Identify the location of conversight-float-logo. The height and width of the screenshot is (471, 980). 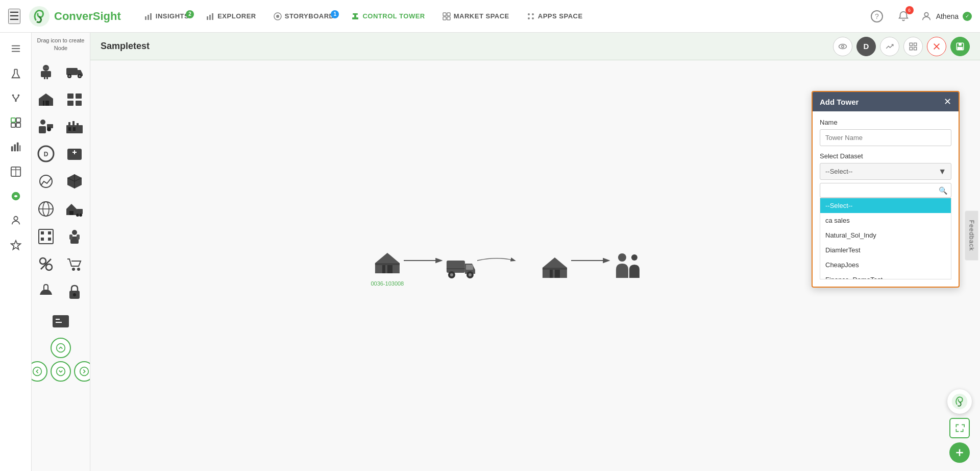
(960, 402).